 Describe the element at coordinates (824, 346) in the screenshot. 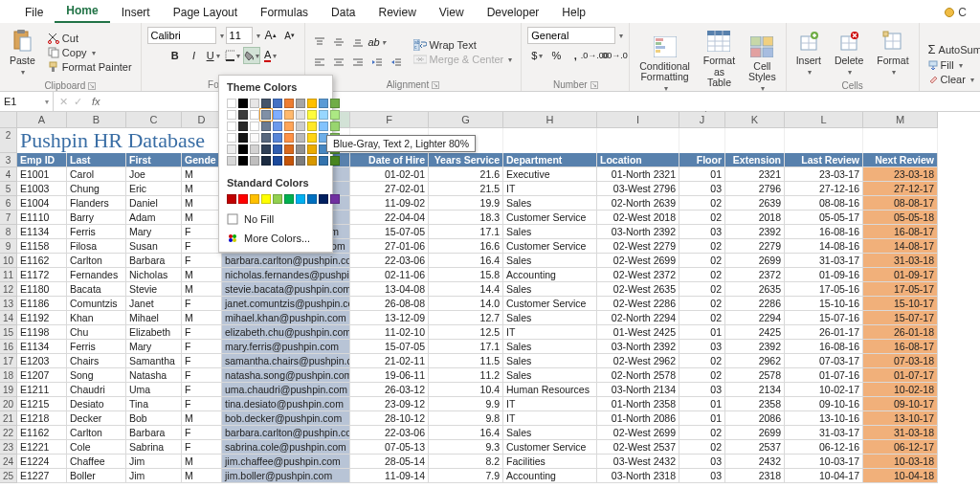

I see `cell-L16: 16-08-16` at that location.